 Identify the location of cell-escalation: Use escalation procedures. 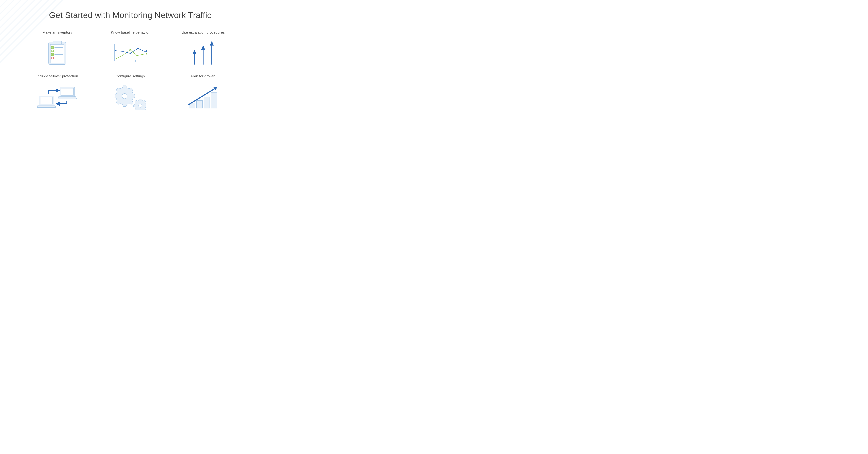
(203, 48).